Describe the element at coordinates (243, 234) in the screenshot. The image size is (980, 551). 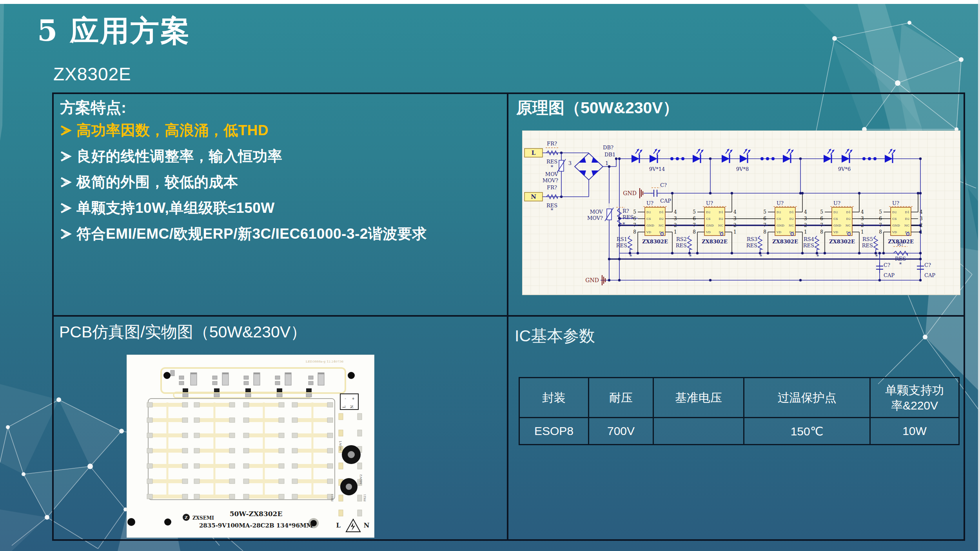
I see `feature-bullet: 符合EMI/EMC/欧规ERP/新3C/IEC61000-3-2谐波要求` at that location.